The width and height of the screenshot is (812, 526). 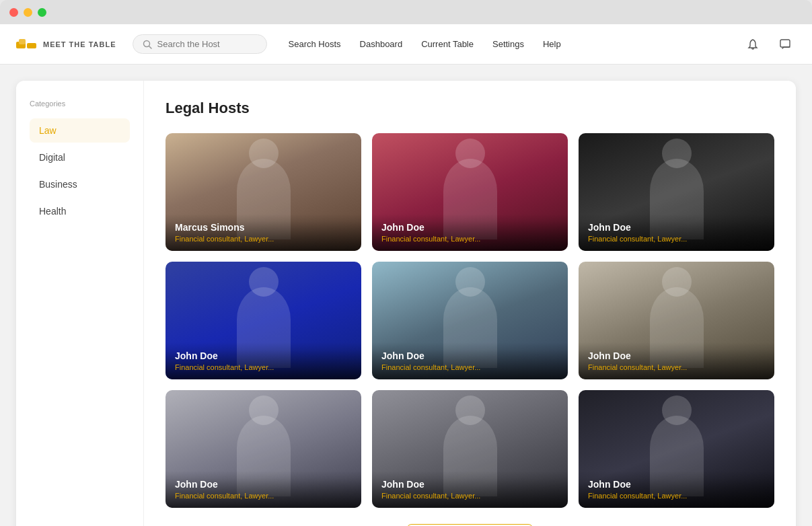 What do you see at coordinates (470, 361) in the screenshot?
I see `host-card-overlay-5: John DoeFinancial consultant, Lawyer...` at bounding box center [470, 361].